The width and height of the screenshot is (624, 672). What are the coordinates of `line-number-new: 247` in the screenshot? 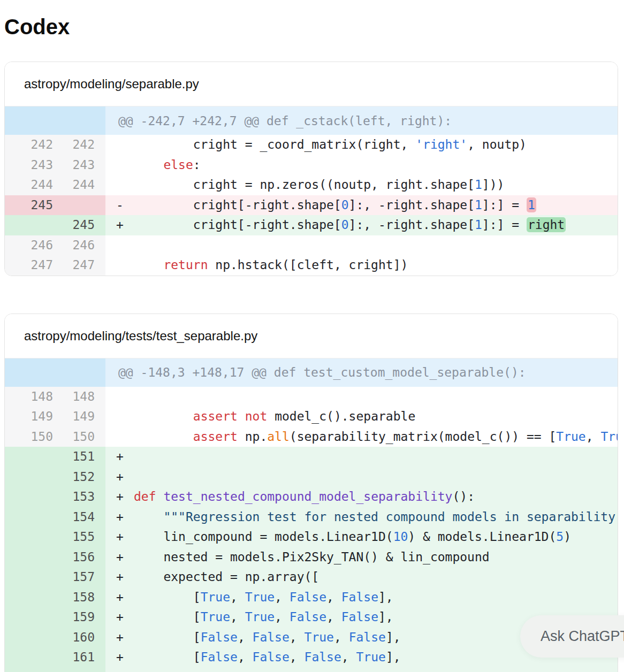 It's located at (81, 265).